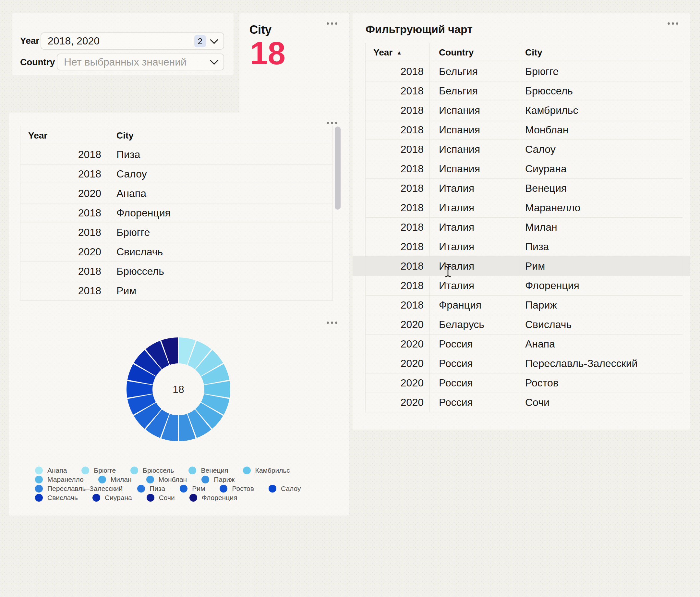 The image size is (700, 597). What do you see at coordinates (524, 325) in the screenshot?
I see `table-row: 2020БеларусьСвислачь` at bounding box center [524, 325].